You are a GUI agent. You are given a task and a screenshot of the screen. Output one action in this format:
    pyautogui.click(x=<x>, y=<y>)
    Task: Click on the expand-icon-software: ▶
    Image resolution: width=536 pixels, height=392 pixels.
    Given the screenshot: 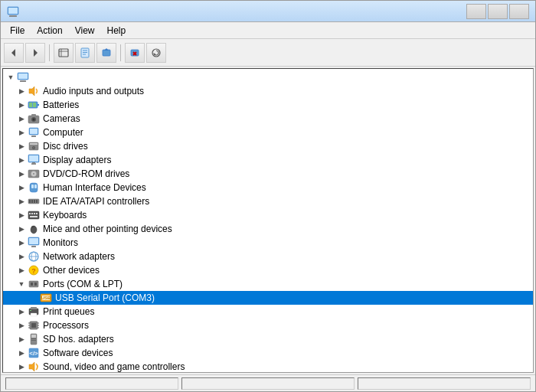 What is the action you would take?
    pyautogui.click(x=21, y=353)
    